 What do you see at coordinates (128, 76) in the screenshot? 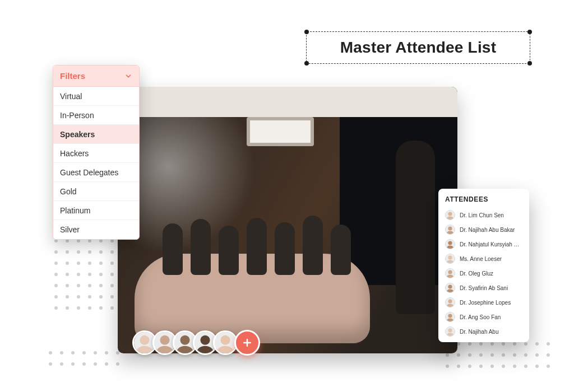
I see `chevron-down-icon` at bounding box center [128, 76].